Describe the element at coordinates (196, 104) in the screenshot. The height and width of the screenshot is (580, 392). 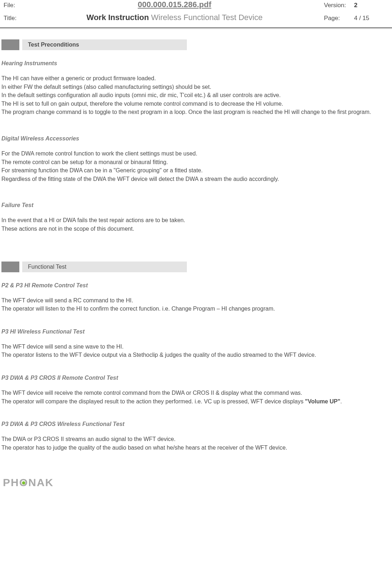
I see `para: The HI is set to full on gain output, th…` at that location.